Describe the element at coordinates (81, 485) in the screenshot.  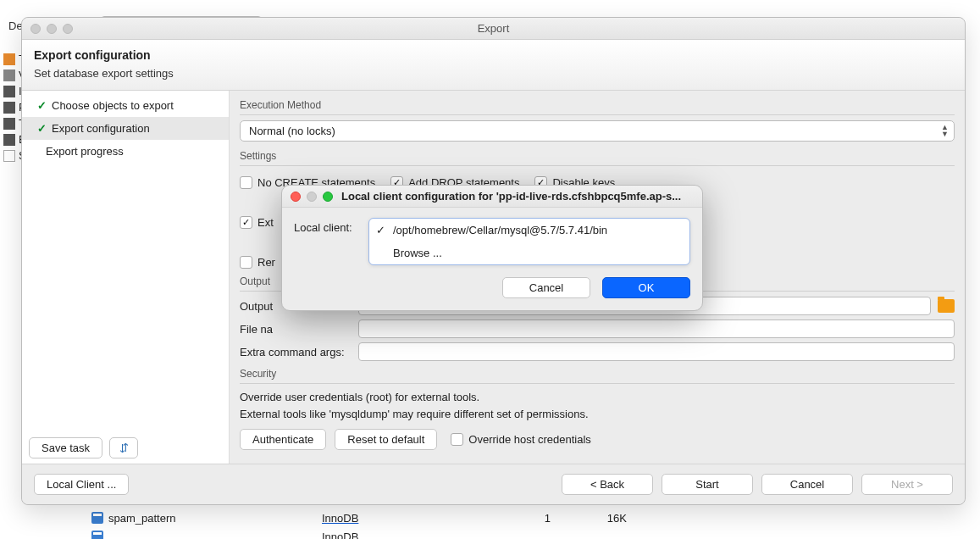
I see `local-client-button: Local Client ...` at that location.